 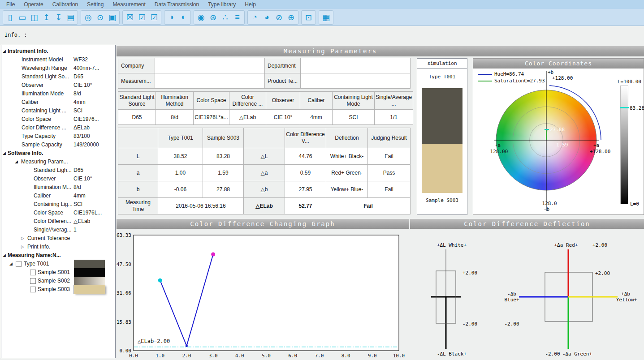 I want to click on tree-print-info-: ▷Print Info., so click(x=58, y=247).